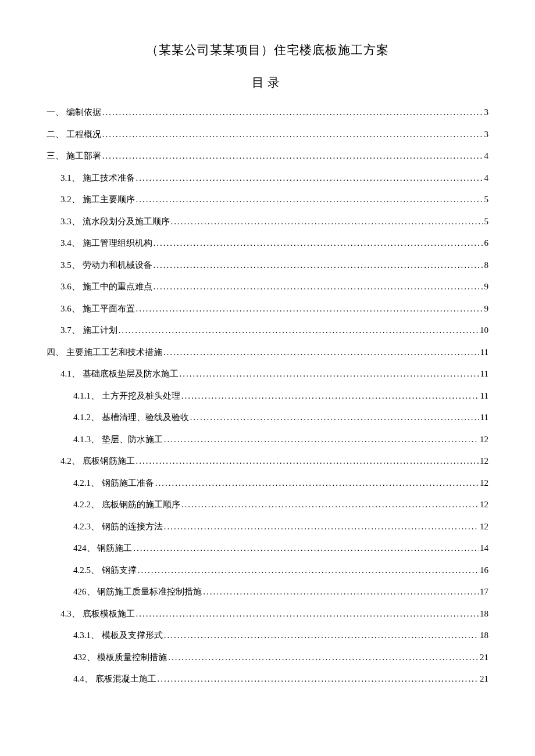  Describe the element at coordinates (84, 658) in the screenshot. I see `toc-entry-number: 432、` at that location.